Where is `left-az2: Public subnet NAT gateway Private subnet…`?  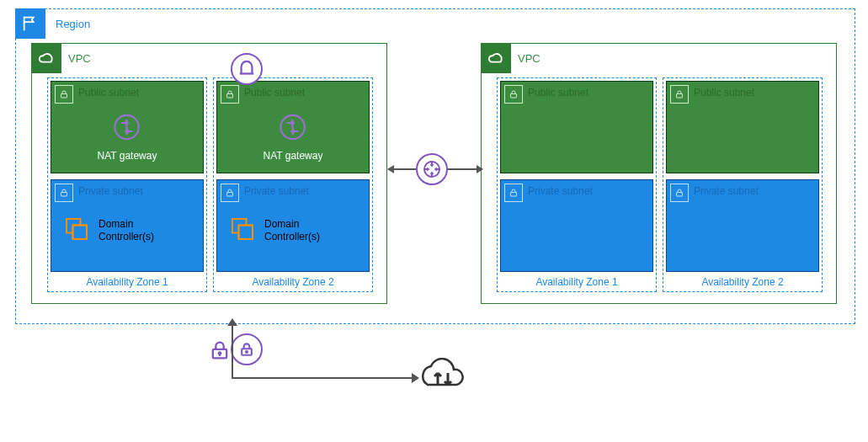 left-az2: Public subnet NAT gateway Private subnet… is located at coordinates (293, 185).